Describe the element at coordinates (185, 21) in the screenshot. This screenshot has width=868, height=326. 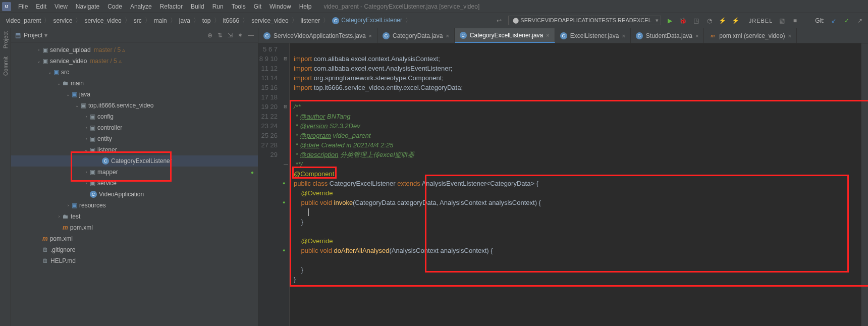
I see `crumb-5: java` at that location.